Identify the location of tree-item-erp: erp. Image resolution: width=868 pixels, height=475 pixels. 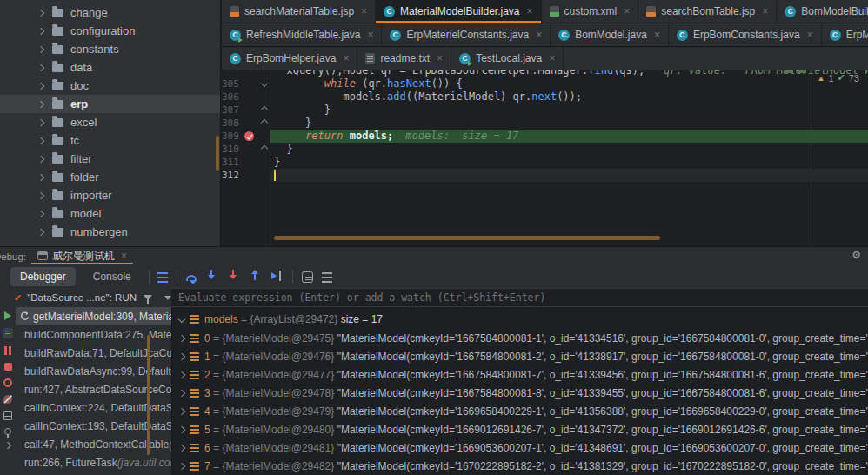
(110, 104).